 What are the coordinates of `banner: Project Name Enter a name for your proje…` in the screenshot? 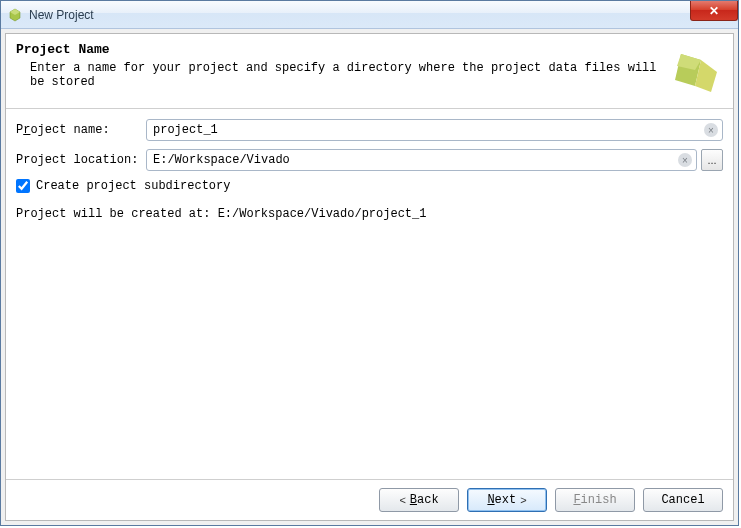 It's located at (370, 71).